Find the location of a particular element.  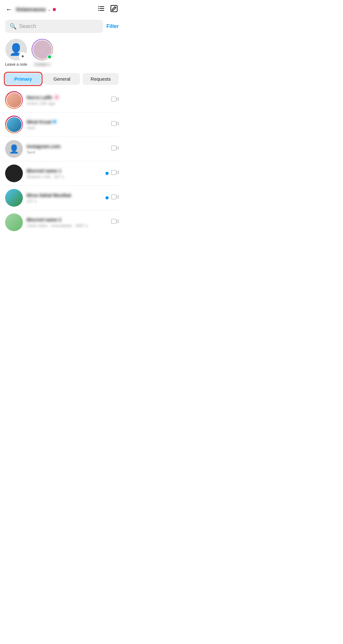

conversation-list: Norra Lafib 🌸 Active 13th ago Miral Krua… is located at coordinates (62, 161).